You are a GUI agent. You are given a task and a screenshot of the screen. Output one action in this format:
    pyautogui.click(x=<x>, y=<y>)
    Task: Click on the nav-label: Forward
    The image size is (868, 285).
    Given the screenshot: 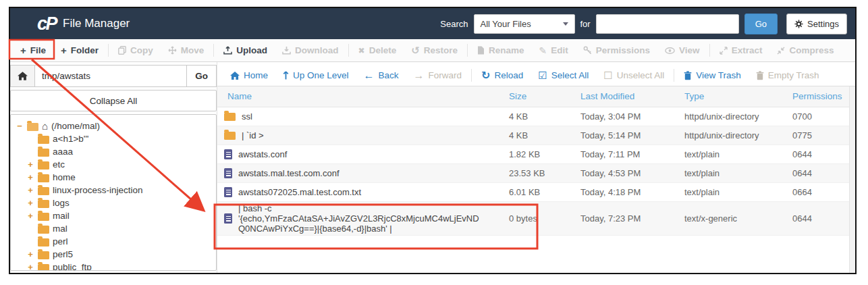 What is the action you would take?
    pyautogui.click(x=445, y=76)
    